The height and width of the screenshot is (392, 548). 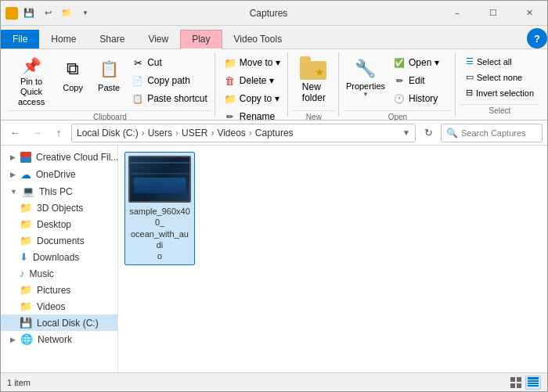 I want to click on tab-view: View, so click(x=158, y=39).